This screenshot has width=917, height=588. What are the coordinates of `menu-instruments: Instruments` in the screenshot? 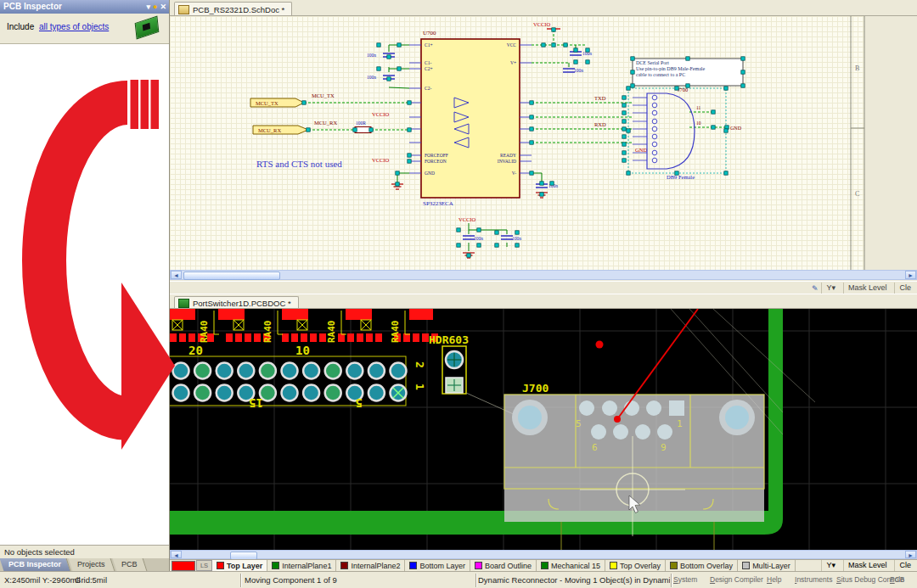 It's located at (813, 580).